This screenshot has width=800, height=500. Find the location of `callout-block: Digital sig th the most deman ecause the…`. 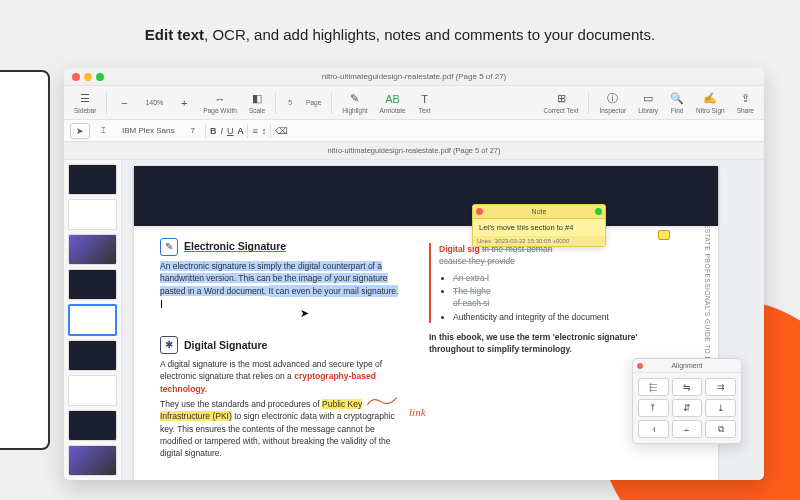

callout-block: Digital sig th the most deman ecause the… is located at coordinates (550, 283).